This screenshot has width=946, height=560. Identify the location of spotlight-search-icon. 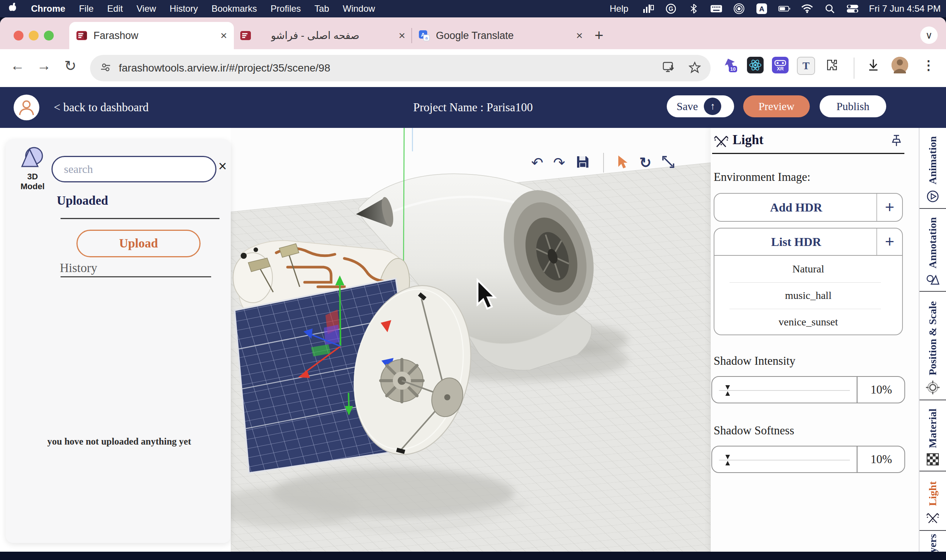
(830, 9).